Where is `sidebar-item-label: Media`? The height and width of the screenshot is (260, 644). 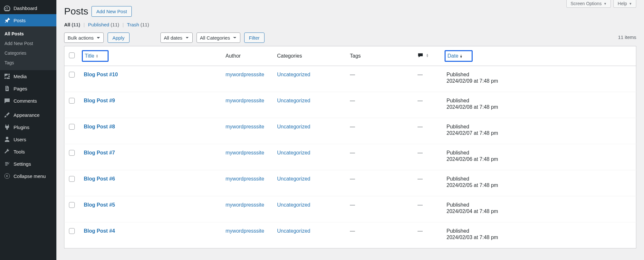 sidebar-item-label: Media is located at coordinates (20, 77).